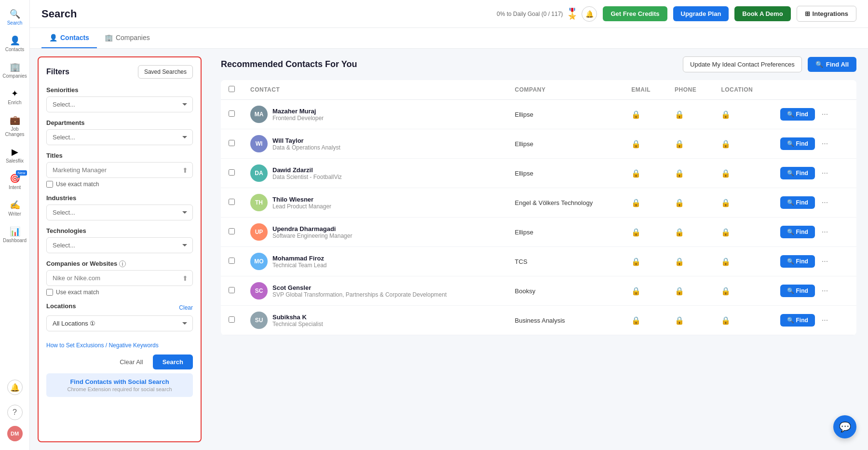 This screenshot has width=868, height=450. Describe the element at coordinates (185, 170) in the screenshot. I see `upload-icon: ⬆` at that location.